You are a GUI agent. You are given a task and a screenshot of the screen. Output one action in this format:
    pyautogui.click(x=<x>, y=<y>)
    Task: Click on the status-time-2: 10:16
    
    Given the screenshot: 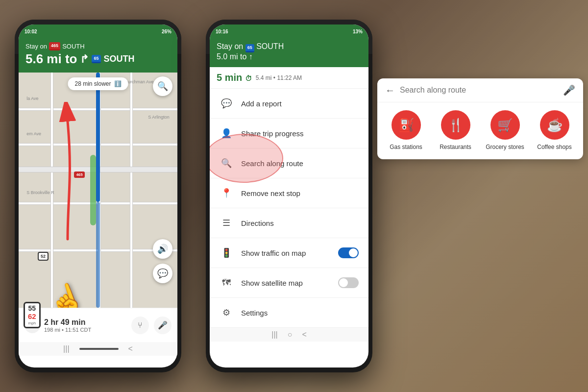 What is the action you would take?
    pyautogui.click(x=222, y=31)
    